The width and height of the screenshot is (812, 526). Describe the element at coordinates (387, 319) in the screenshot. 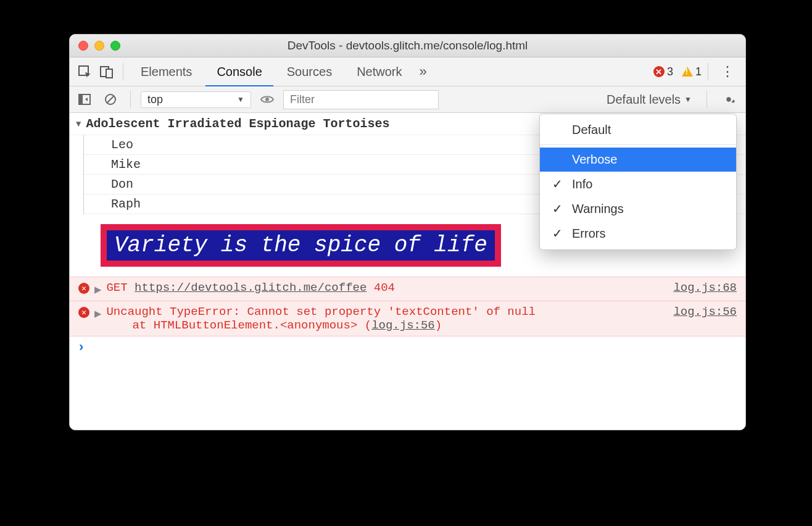

I see `error-message: Uncaught TypeError: Cannot set property …` at that location.